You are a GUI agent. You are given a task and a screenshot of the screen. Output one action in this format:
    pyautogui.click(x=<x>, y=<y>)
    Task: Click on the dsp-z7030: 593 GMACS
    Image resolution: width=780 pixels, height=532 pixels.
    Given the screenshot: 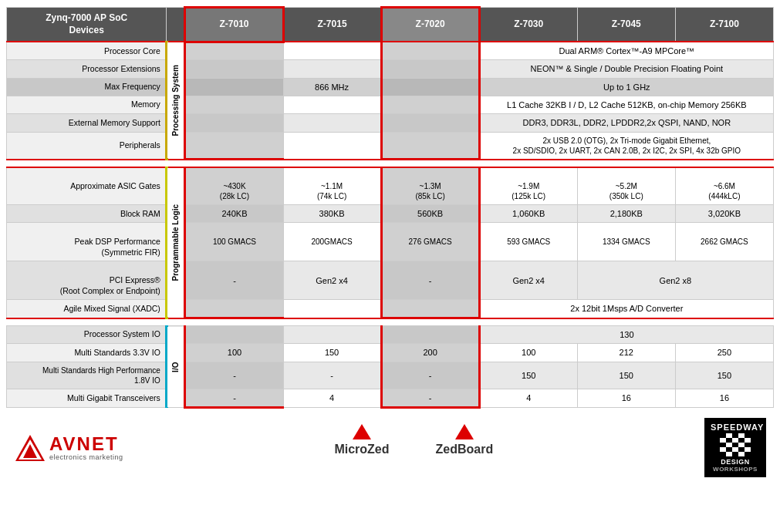 What is the action you would take?
    pyautogui.click(x=528, y=242)
    